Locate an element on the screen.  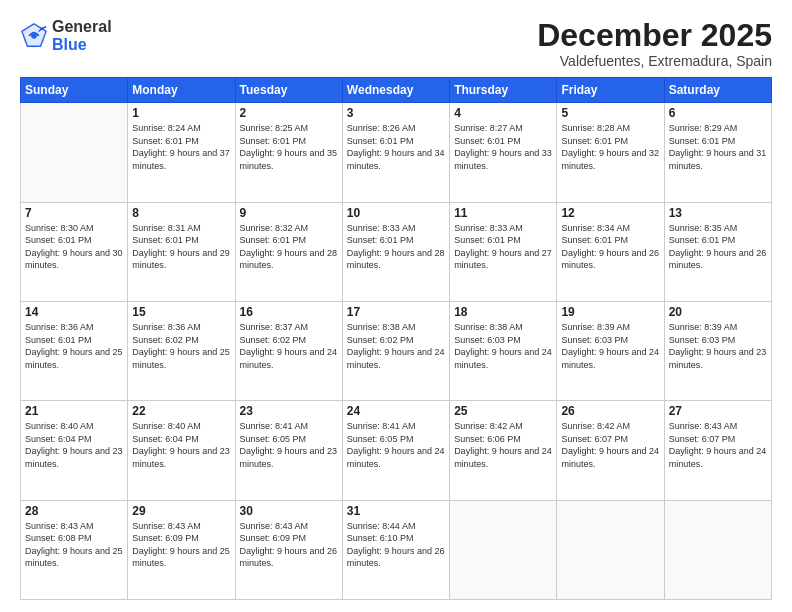
day-cell: 16 Sunrise: 8:37 AMSunset: 6:02 PMDaylig… is located at coordinates (288, 350).